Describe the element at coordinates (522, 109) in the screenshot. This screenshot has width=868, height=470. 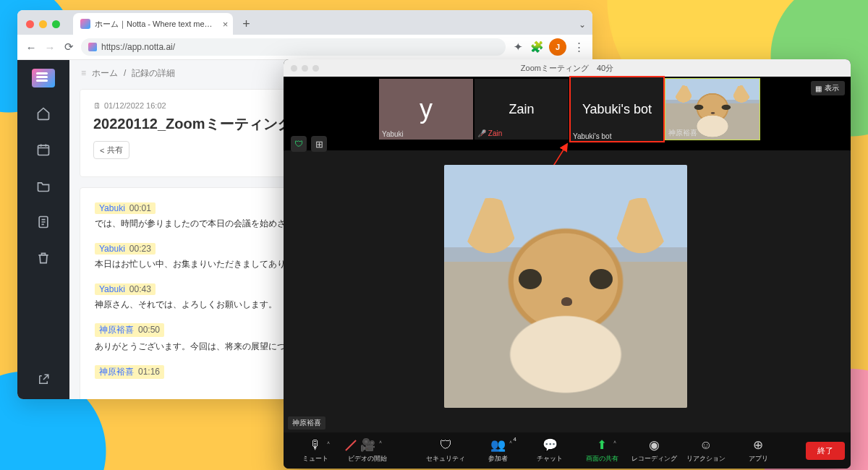
I see `participant-tile: Zain 🎤̸ Zain` at that location.